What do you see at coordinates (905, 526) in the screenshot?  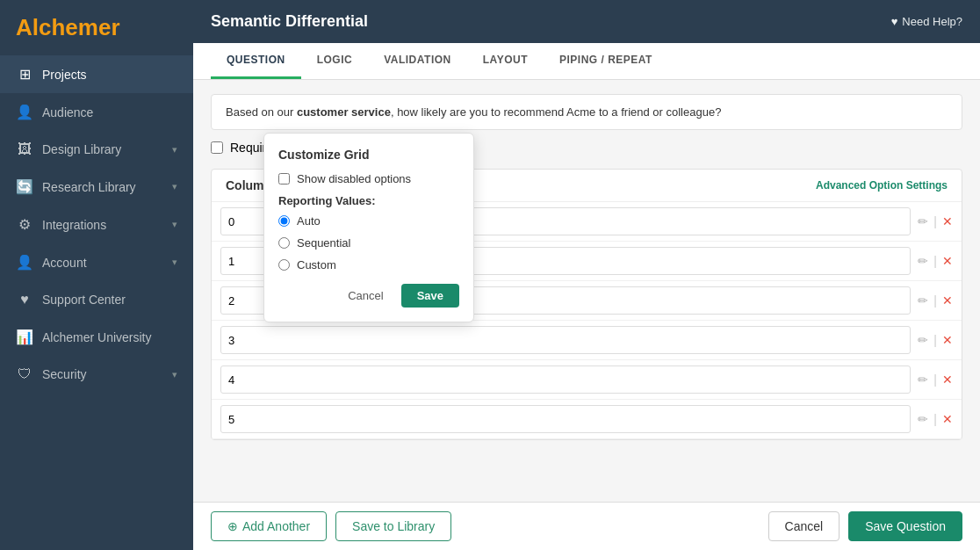 I see `sd-save-question-button: Save Question` at bounding box center [905, 526].